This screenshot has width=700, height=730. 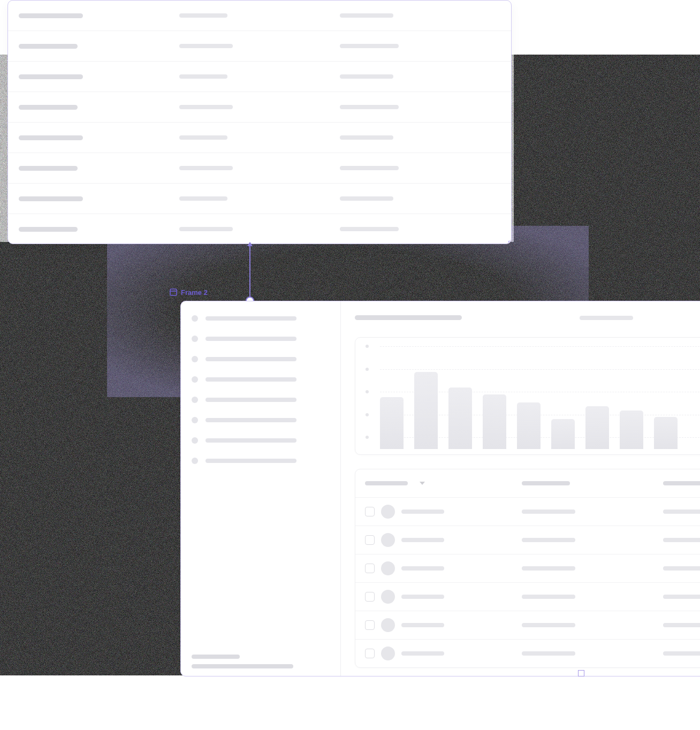 I want to click on page-title, so click(x=408, y=318).